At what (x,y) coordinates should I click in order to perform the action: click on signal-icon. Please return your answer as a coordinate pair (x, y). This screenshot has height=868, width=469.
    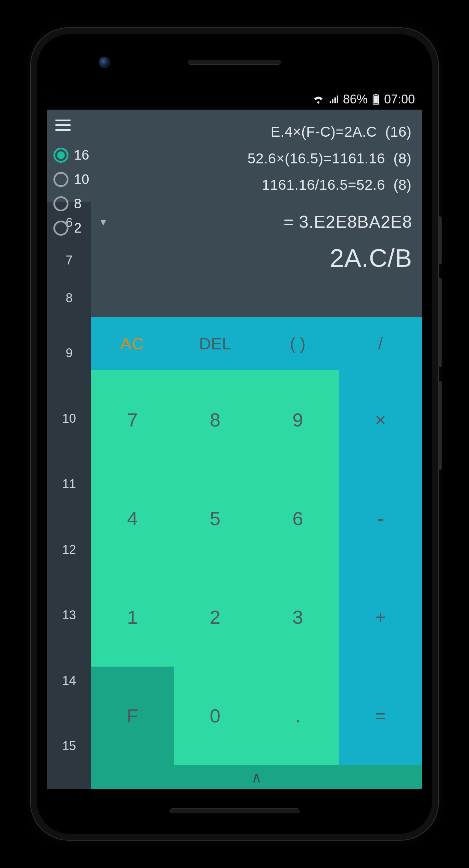
    Looking at the image, I should click on (333, 99).